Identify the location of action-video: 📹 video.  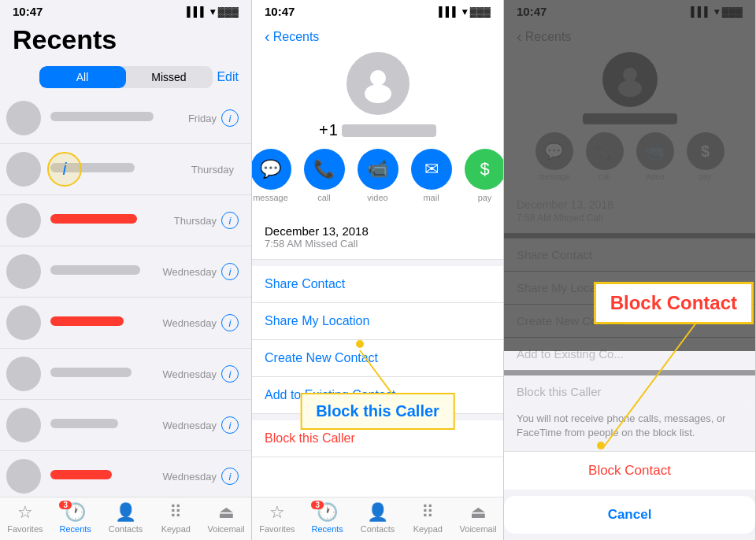
(378, 176).